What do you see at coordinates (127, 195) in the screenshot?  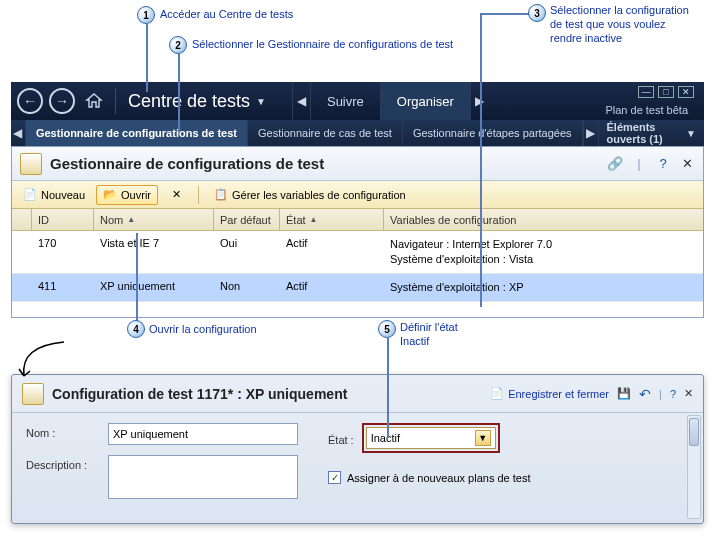 I see `open-config-button: 📂 Ouvrir` at bounding box center [127, 195].